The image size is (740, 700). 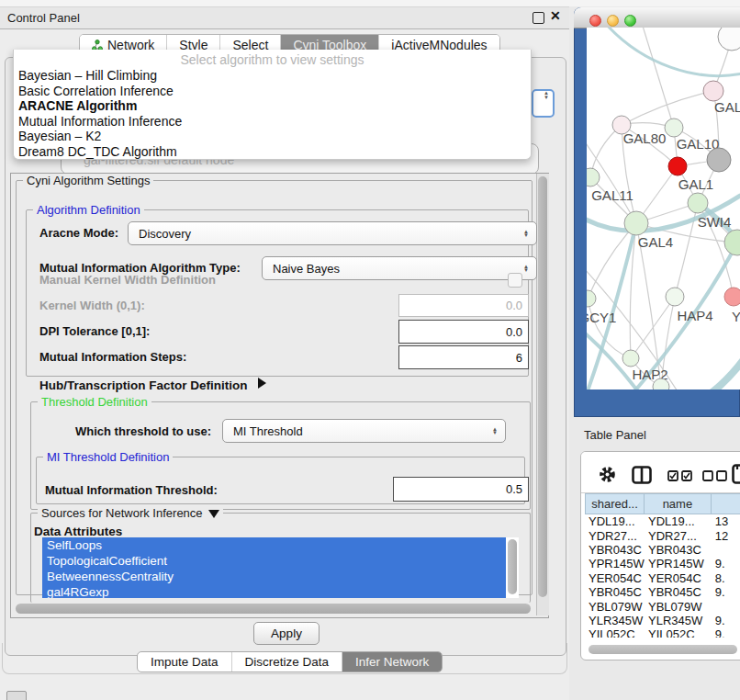 What do you see at coordinates (464, 305) in the screenshot?
I see `kernel-width-field: 0.0` at bounding box center [464, 305].